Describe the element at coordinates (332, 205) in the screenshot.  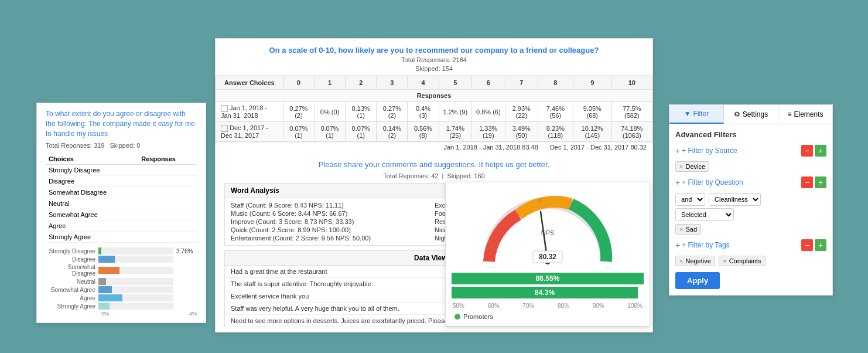
I see `word-item: Staff (Count: 9 Score: 8.43 NPS: 11.11)` at that location.